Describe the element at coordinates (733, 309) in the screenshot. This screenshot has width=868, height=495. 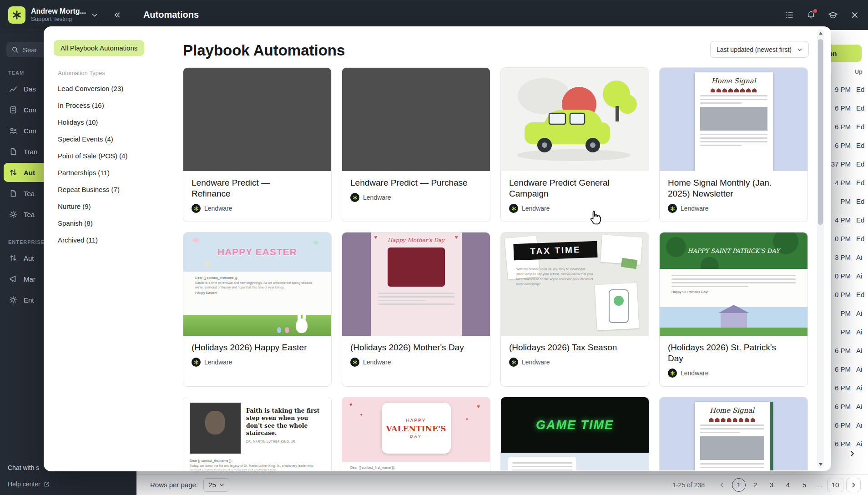
I see `card-st-patricks-day: HAPPY SAINT PATRICK'S DAY Happy St. Patr…` at that location.